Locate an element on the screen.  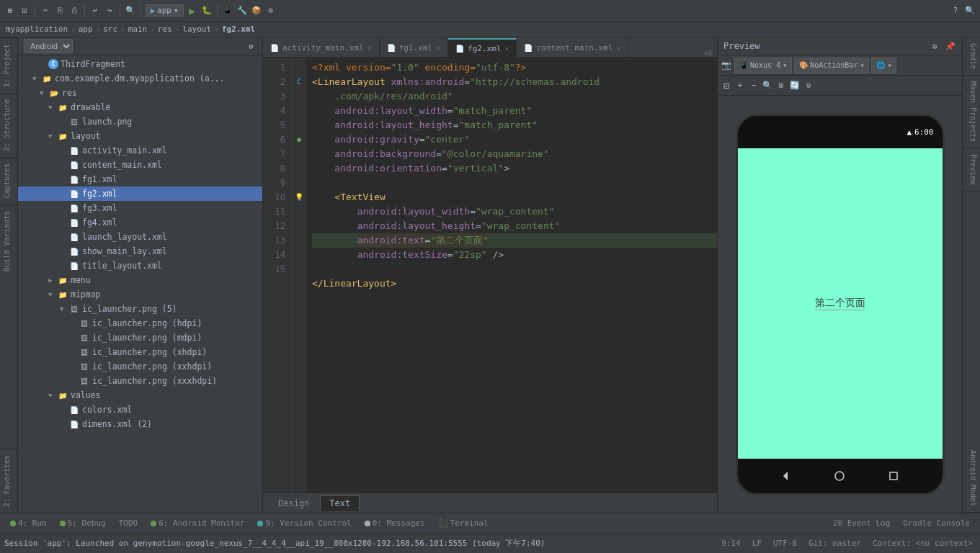
toolbar-search: 🔍 is located at coordinates (130, 11).